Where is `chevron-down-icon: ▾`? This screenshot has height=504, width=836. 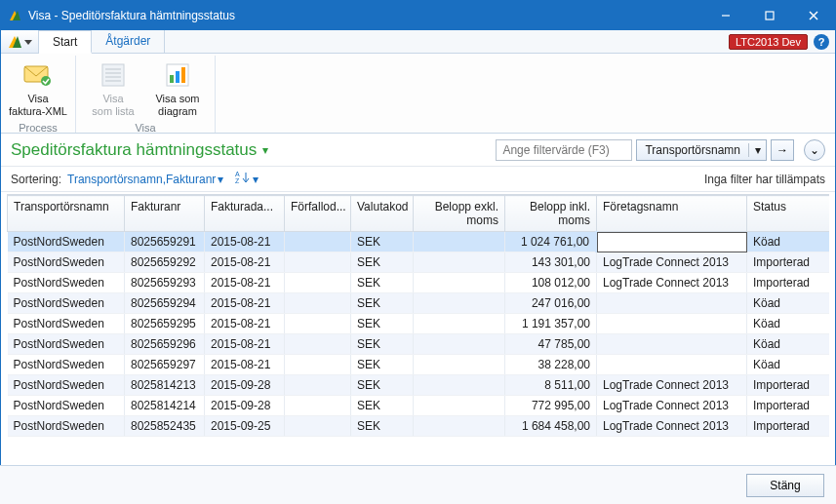 chevron-down-icon: ▾ is located at coordinates (220, 179).